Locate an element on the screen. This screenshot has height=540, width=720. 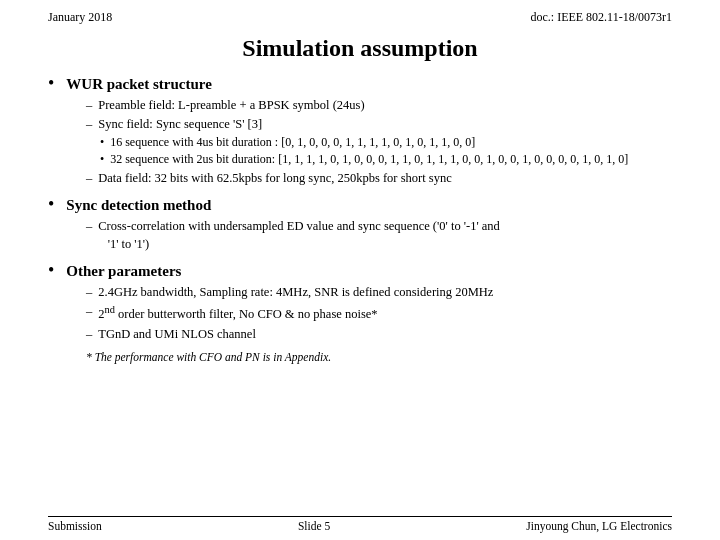
section-2: •Other parameters–2.4GHz bandwidth, Samp… is located at coordinates (360, 302).